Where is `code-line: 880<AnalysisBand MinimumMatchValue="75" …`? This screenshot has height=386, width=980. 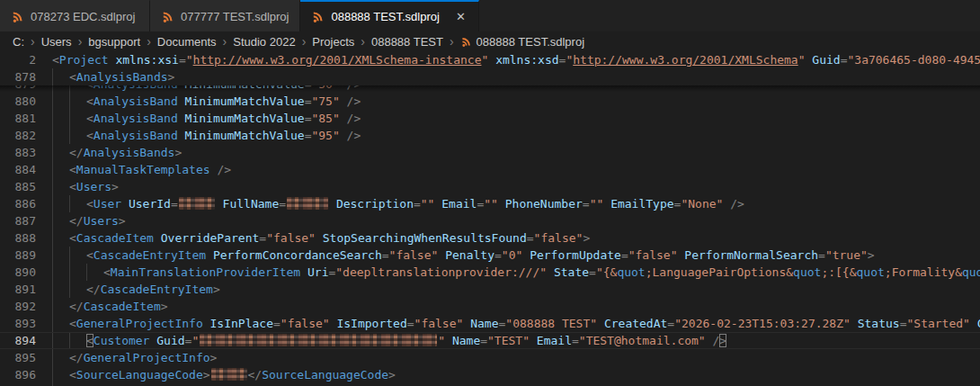 code-line: 880<AnalysisBand MinimumMatchValue="75" … is located at coordinates (490, 101).